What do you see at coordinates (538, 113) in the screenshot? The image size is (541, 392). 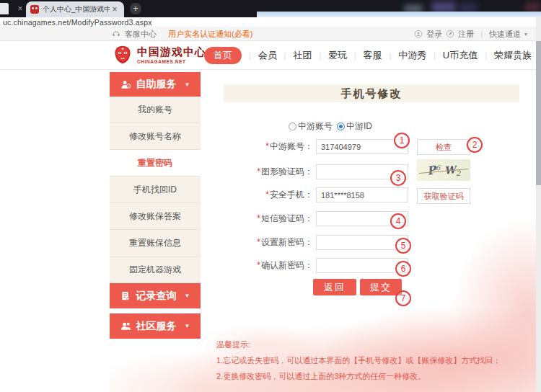 I see `scrollbar-thumb` at bounding box center [538, 113].